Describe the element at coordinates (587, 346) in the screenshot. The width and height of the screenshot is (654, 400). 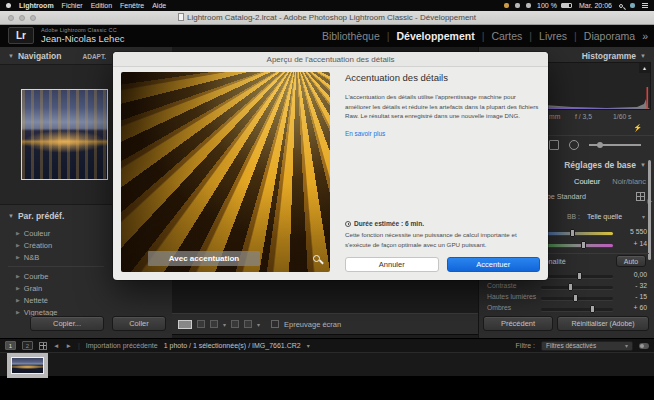
I see `filter-dropdown: Filtres désactivés▾` at that location.